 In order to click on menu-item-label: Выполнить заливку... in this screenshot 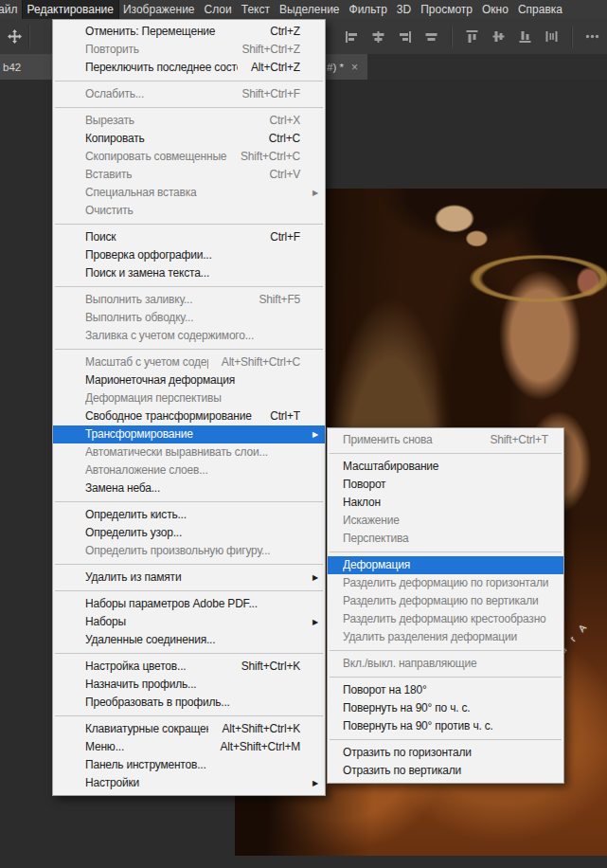, I will do `click(166, 299)`.